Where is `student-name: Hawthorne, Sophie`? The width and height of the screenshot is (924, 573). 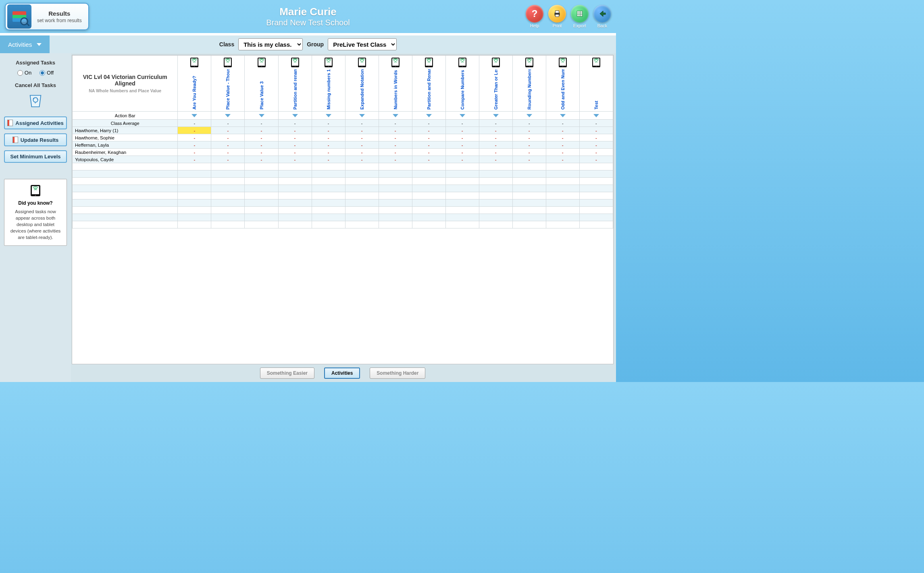
student-name: Hawthorne, Sophie is located at coordinates (125, 138).